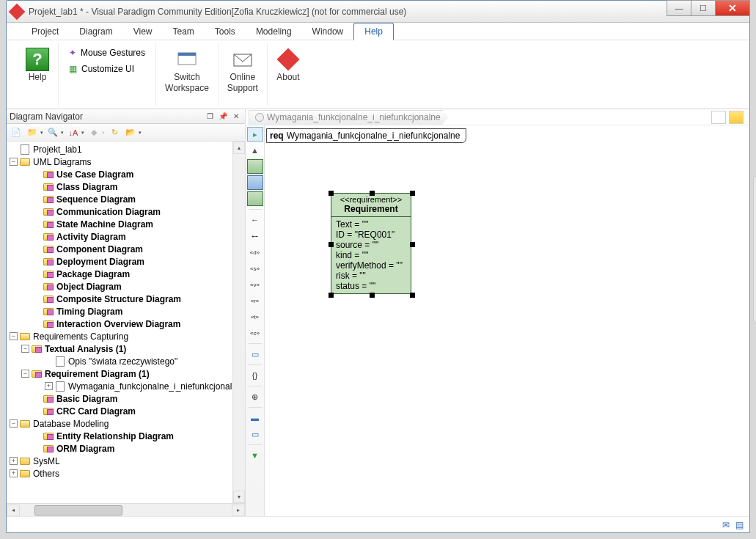 Image resolution: width=756 pixels, height=539 pixels. Describe the element at coordinates (679, 8) in the screenshot. I see `minimize-button: —` at that location.